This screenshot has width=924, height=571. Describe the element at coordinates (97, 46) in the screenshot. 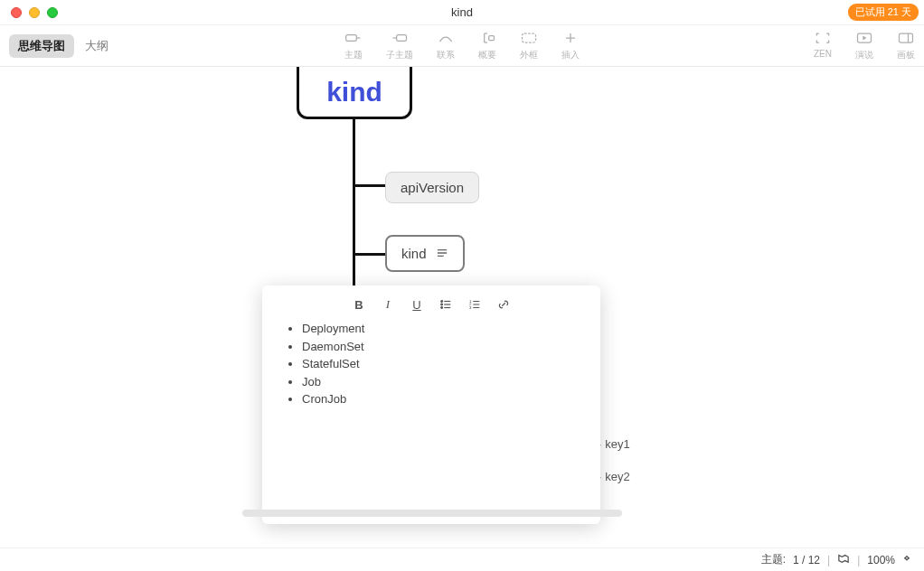

I see `tab-outline: 大纲` at that location.